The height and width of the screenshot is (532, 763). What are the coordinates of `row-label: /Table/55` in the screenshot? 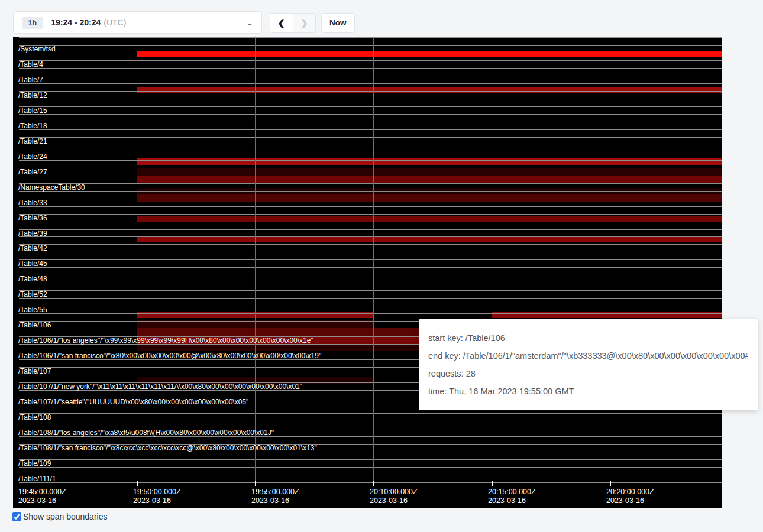 It's located at (33, 310).